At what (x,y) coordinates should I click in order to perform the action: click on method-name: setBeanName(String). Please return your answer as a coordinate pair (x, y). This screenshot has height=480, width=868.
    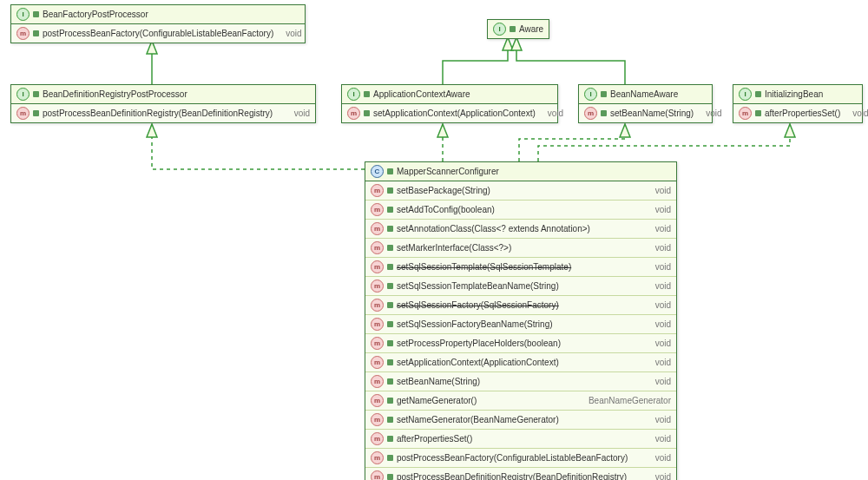
    Looking at the image, I should click on (438, 382).